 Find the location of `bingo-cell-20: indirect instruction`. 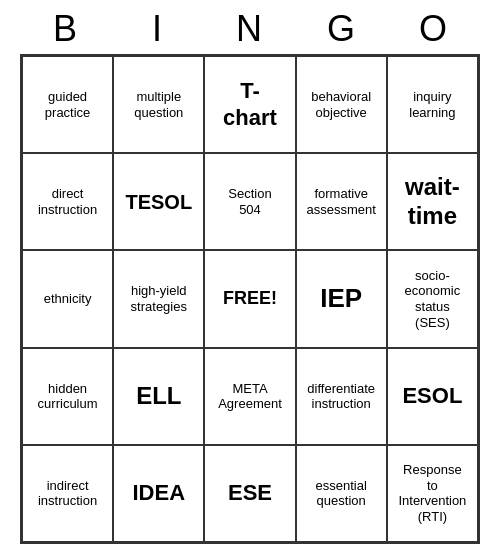

bingo-cell-20: indirect instruction is located at coordinates (68, 494).